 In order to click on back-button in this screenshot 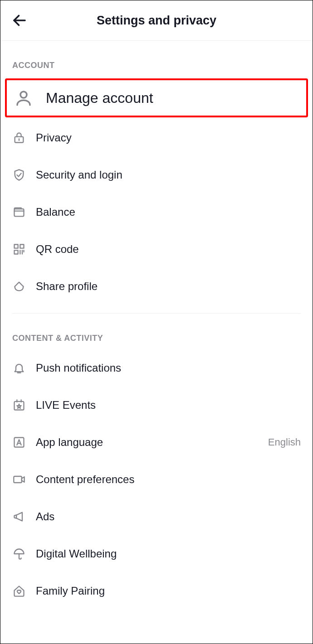, I will do `click(20, 20)`.